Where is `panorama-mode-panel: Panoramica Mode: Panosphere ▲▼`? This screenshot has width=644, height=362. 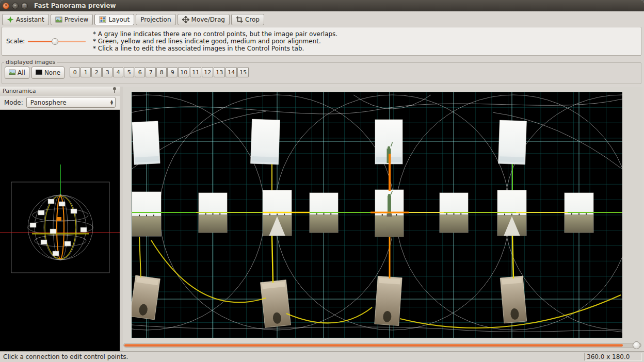
panorama-mode-panel: Panoramica Mode: Panosphere ▲▼ is located at coordinates (60, 219).